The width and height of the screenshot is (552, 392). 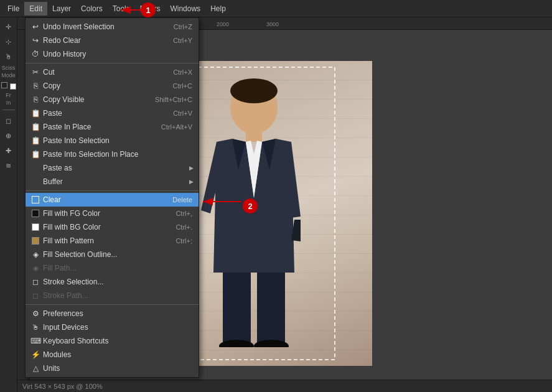 I want to click on menu-paste-into-selection-in-place: 📋 Paste Into Selection In Place, so click(x=112, y=154).